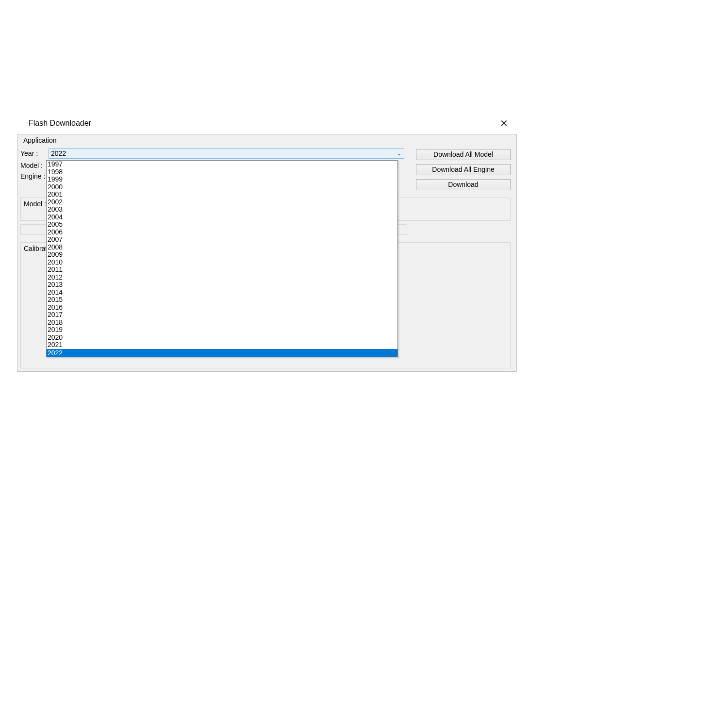  Describe the element at coordinates (504, 123) in the screenshot. I see `close-icon: ✕` at that location.